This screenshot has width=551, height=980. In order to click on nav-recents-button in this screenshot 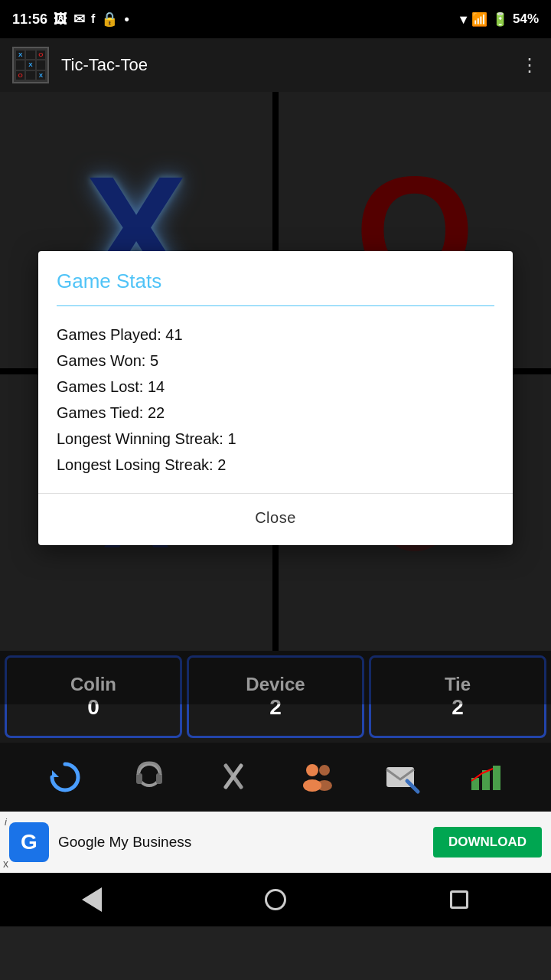, I will do `click(459, 900)`.